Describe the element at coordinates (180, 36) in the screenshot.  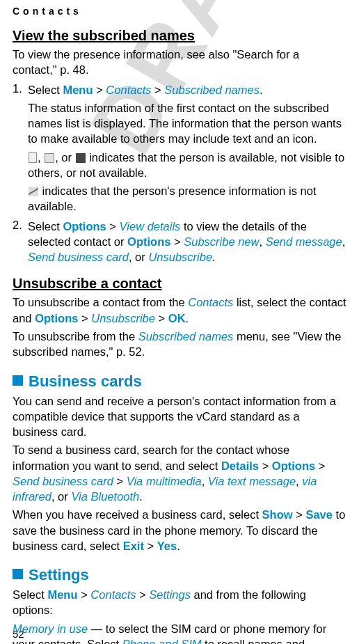
I see `heading-view-subscribed: View the subscribed names` at that location.